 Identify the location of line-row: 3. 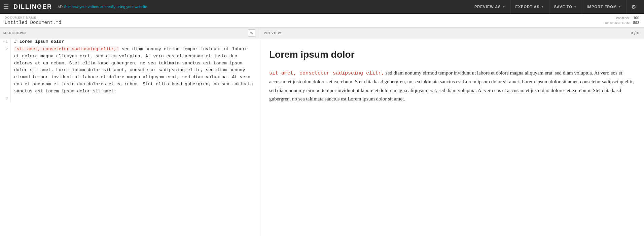
(129, 99).